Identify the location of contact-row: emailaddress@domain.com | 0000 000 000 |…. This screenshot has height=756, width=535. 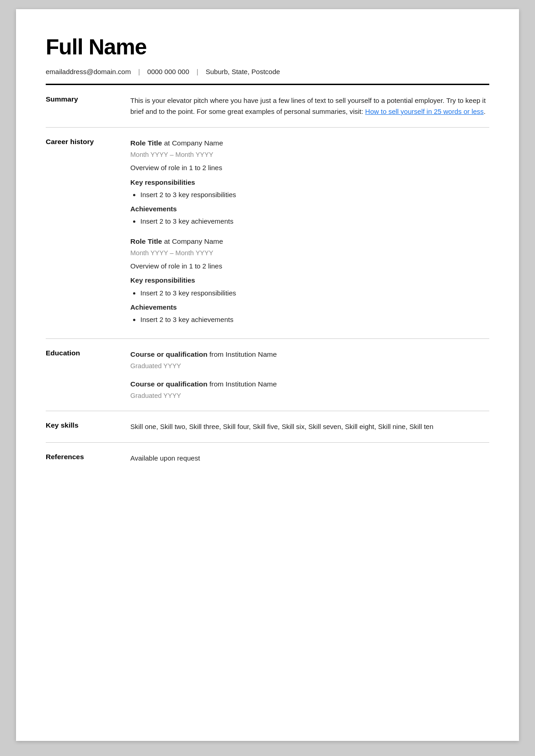
(268, 71).